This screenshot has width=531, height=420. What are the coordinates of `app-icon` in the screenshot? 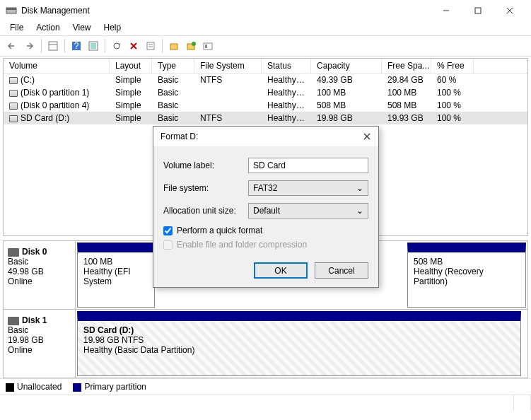 It's located at (11, 11).